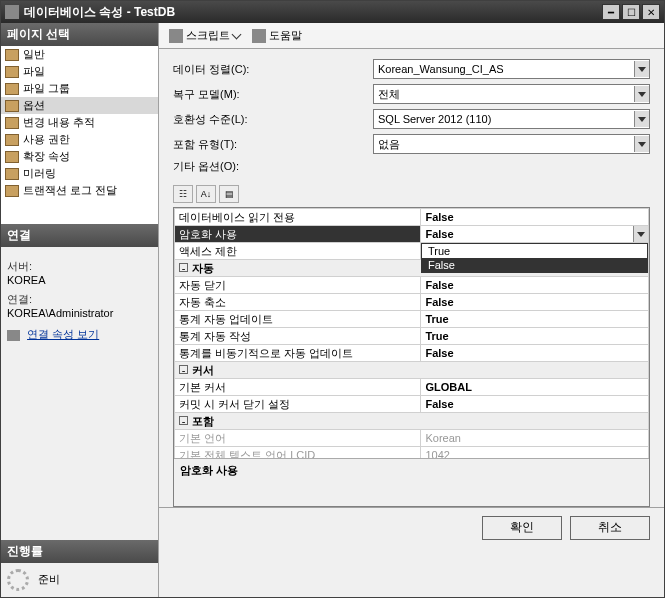 The height and width of the screenshot is (598, 665). Describe the element at coordinates (535, 388) in the screenshot. I see `property-value: GLOBAL` at that location.